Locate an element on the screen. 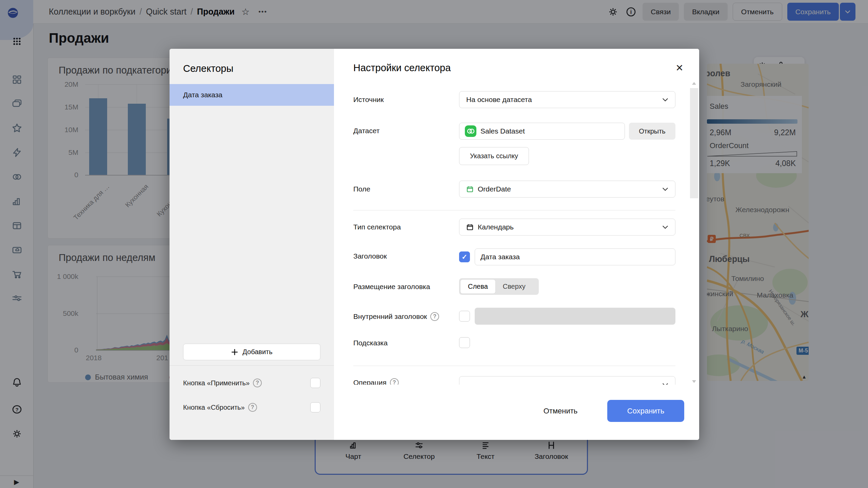 The image size is (868, 488). source-value: На основе датасета is located at coordinates (499, 100).